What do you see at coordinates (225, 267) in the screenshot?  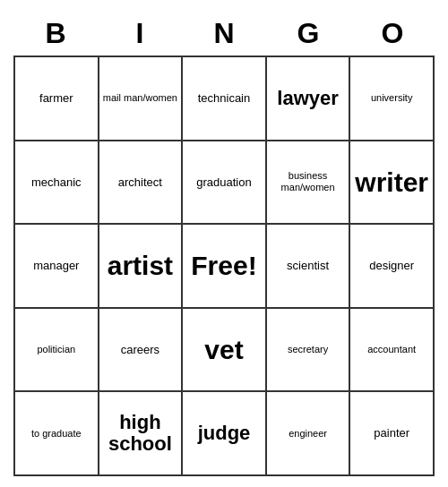 I see `cell-2-2: Free!` at bounding box center [225, 267].